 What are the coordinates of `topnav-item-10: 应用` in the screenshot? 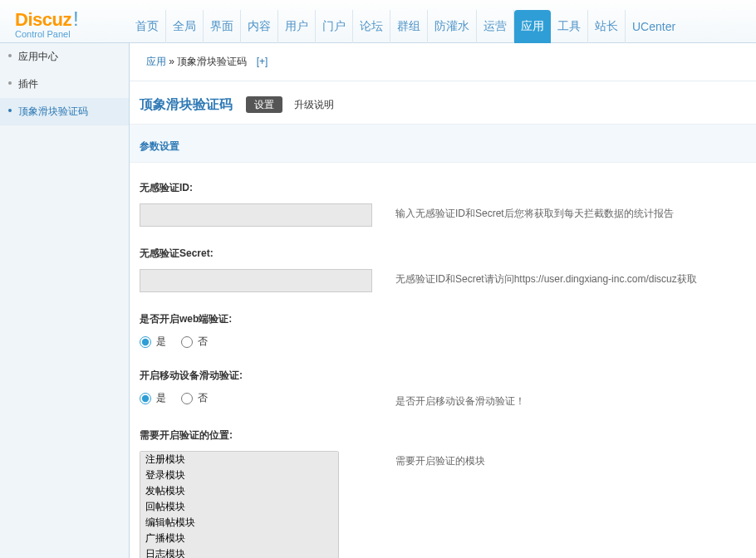 It's located at (533, 27).